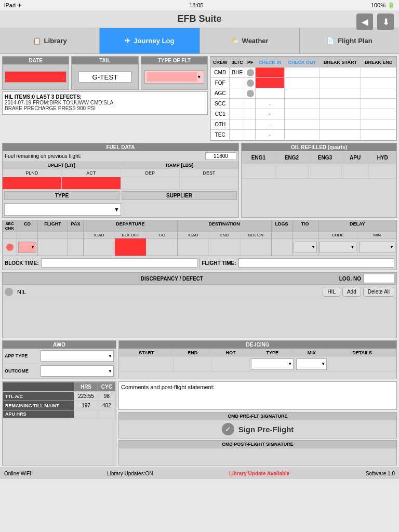 The image size is (399, 532). Describe the element at coordinates (10, 247) in the screenshot. I see `sec-chk-input` at that location.